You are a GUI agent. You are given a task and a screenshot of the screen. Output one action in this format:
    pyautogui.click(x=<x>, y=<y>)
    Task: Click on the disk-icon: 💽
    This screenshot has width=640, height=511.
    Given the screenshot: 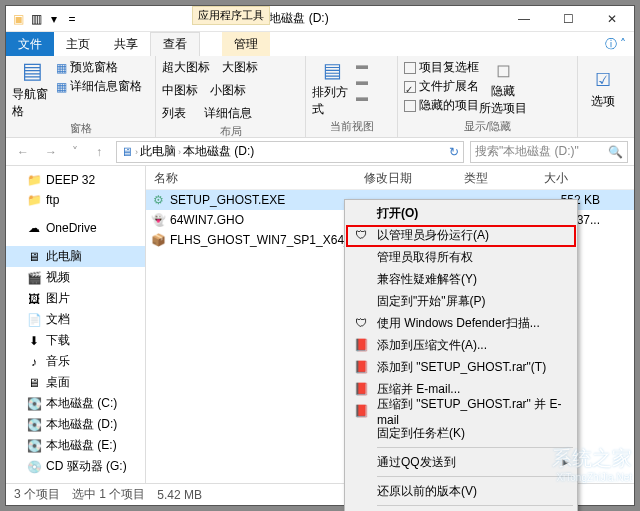 What is the action you would take?
    pyautogui.click(x=34, y=446)
    